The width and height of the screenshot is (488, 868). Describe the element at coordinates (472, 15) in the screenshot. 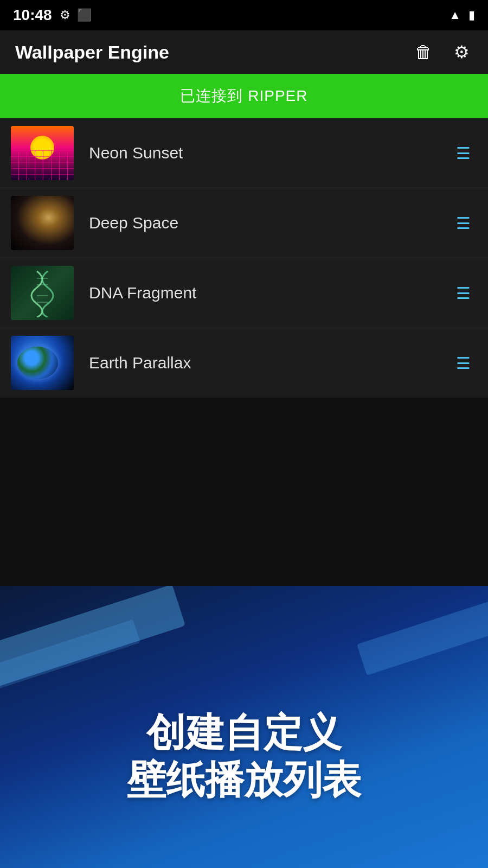

I see `battery-status-icon: ▮` at that location.